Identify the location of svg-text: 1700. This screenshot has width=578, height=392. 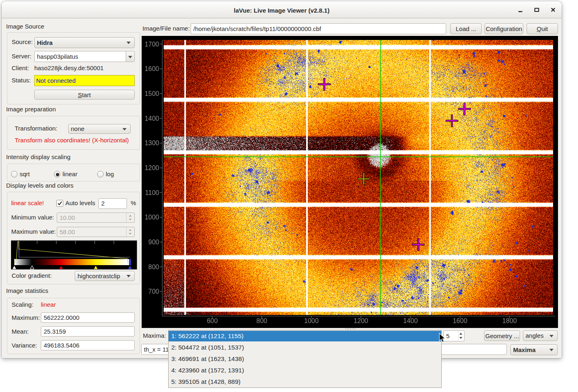
(152, 44).